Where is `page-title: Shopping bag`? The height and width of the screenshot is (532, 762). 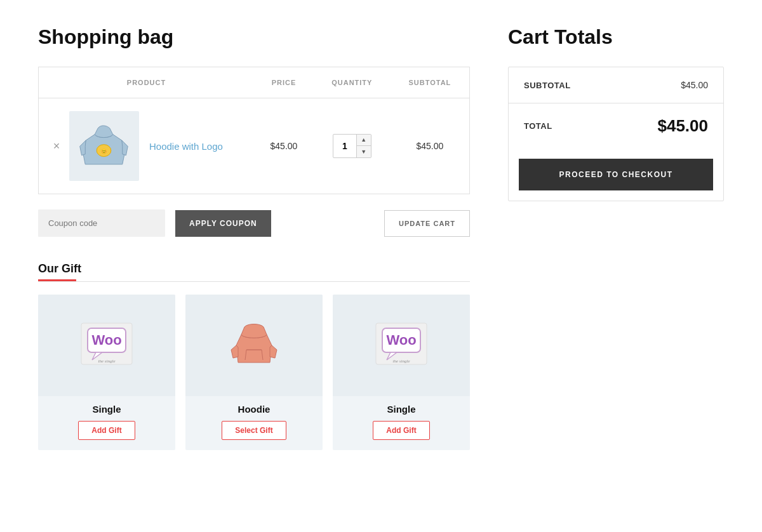 page-title: Shopping bag is located at coordinates (254, 37).